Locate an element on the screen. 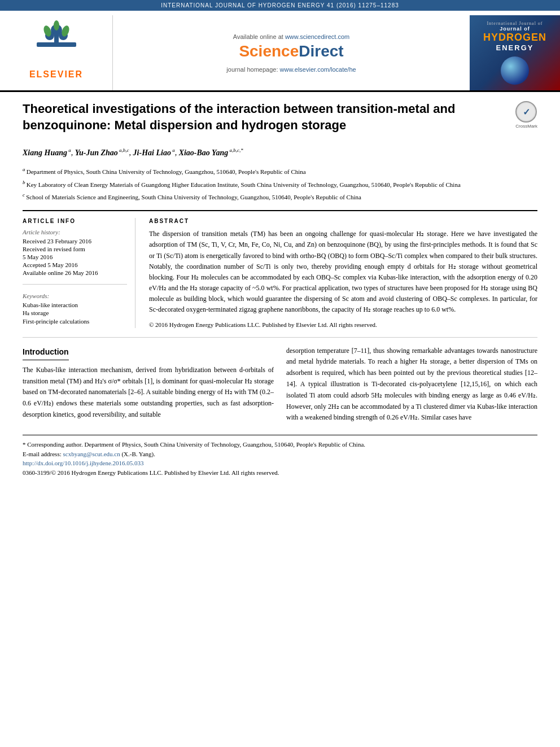  journal-homepage-url: www.elsevier.com/locate/he is located at coordinates (318, 69).